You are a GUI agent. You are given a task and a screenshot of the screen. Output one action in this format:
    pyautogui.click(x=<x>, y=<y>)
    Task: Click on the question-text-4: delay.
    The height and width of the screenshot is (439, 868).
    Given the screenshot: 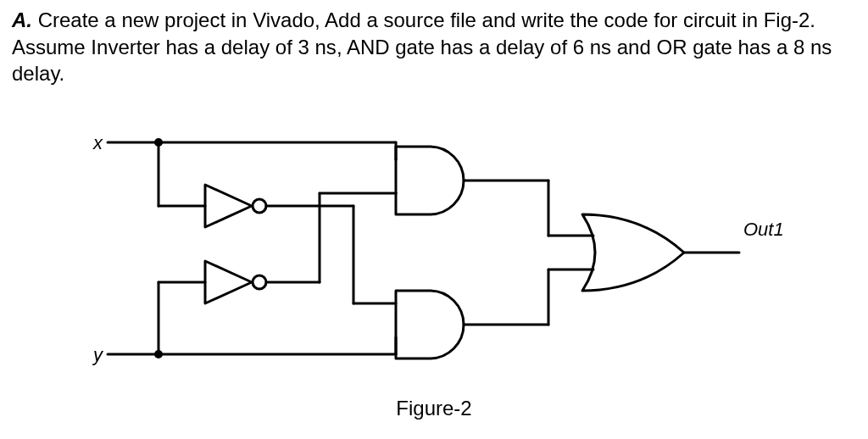 What is the action you would take?
    pyautogui.click(x=38, y=73)
    